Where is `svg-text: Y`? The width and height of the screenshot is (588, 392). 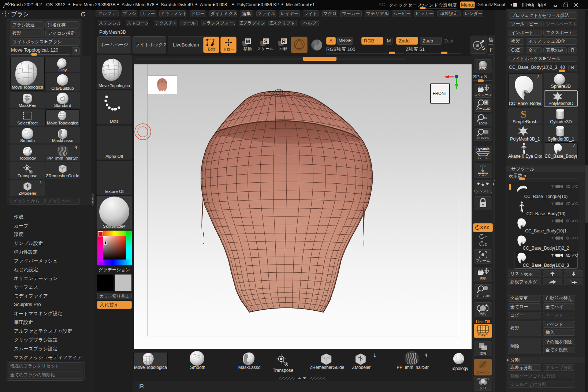
svg-text: Y is located at coordinates (486, 237).